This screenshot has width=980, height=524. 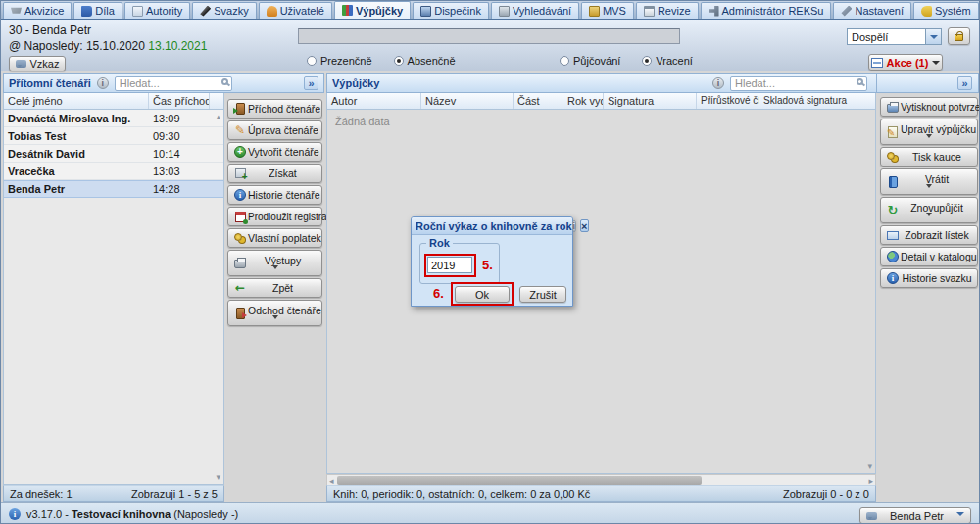 What do you see at coordinates (240, 152) in the screenshot?
I see `add-icon` at bounding box center [240, 152].